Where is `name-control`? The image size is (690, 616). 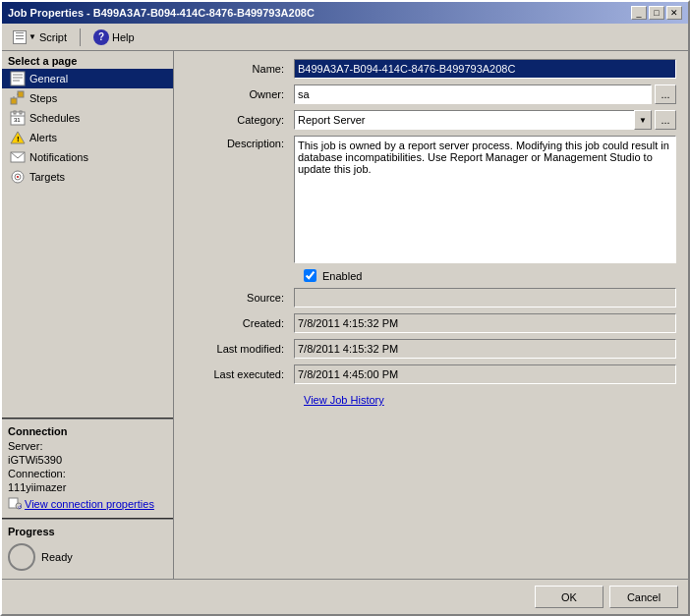
name-control is located at coordinates (486, 69).